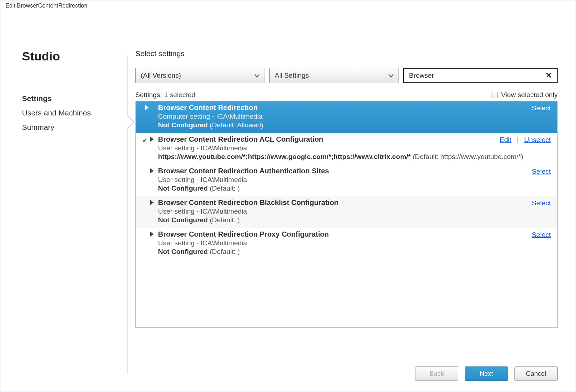 This screenshot has height=392, width=576. What do you see at coordinates (75, 56) in the screenshot?
I see `brand-title: Studio` at bounding box center [75, 56].